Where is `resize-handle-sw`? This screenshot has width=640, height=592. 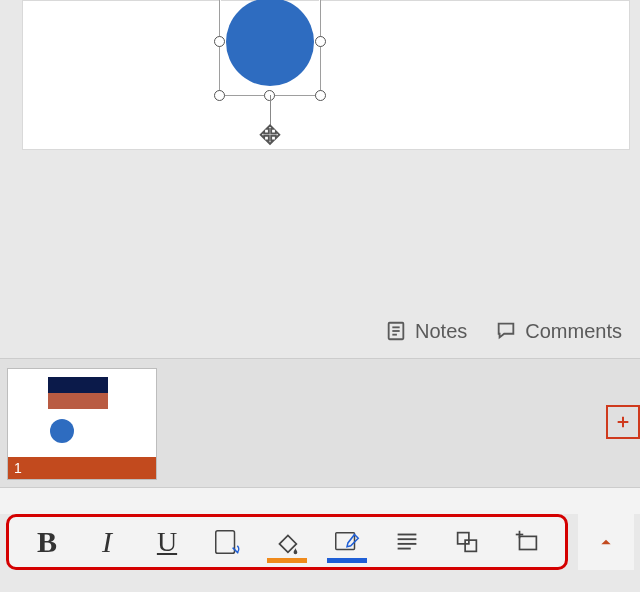
resize-handle-sw is located at coordinates (220, 96).